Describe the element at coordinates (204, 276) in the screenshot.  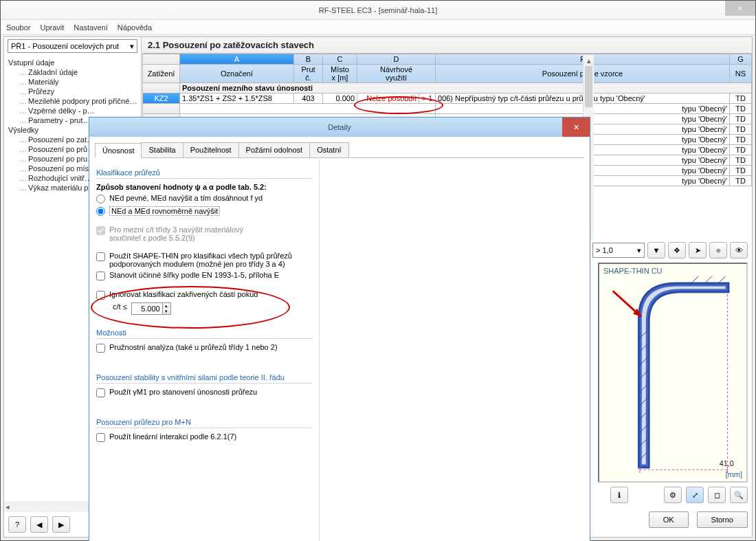
I see `chk-ucinne-sirky: Stanovit účinné šířky podle EN 1993-1-5,…` at that location.